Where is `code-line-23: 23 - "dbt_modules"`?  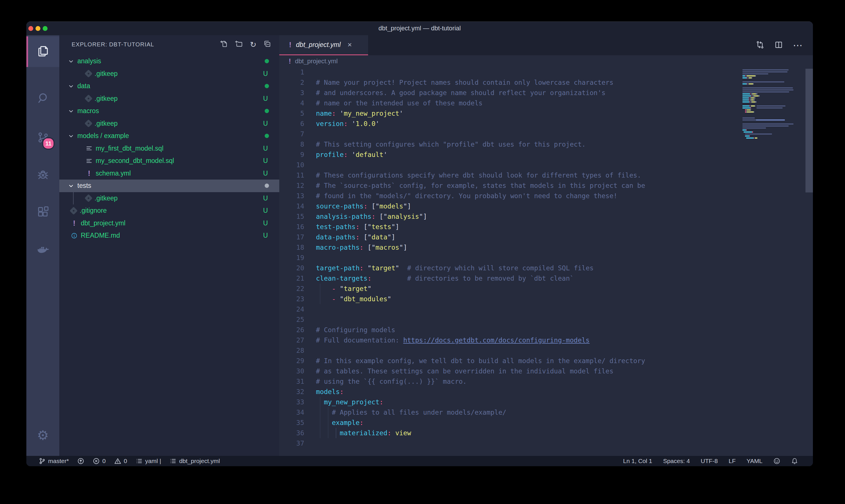 code-line-23: 23 - "dbt_modules" is located at coordinates (546, 299).